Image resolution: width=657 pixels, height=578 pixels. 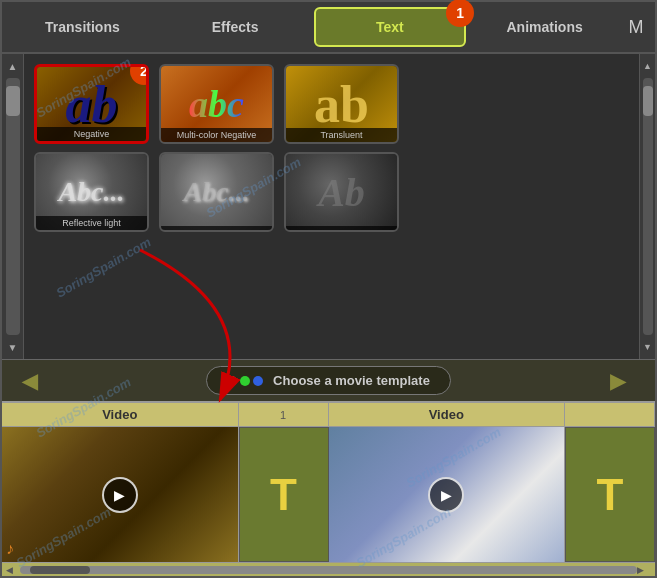 I want to click on template-dots, so click(x=245, y=381).